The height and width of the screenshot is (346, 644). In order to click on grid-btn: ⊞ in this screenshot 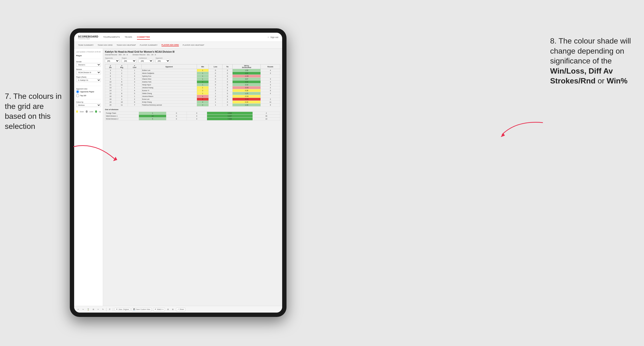, I will do `click(173, 310)`.